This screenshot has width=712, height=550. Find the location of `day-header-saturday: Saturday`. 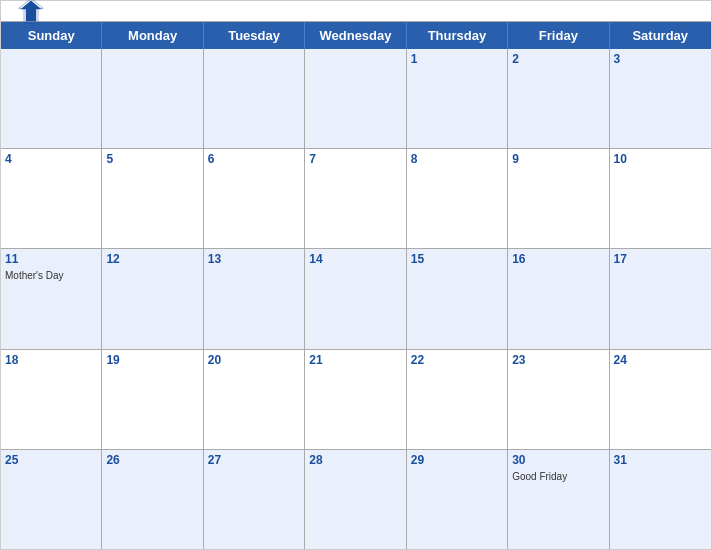

day-header-saturday: Saturday is located at coordinates (660, 36).